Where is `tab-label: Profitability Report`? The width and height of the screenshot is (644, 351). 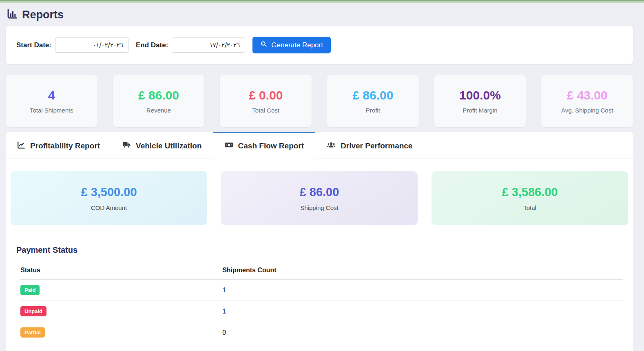 tab-label: Profitability Report is located at coordinates (65, 146).